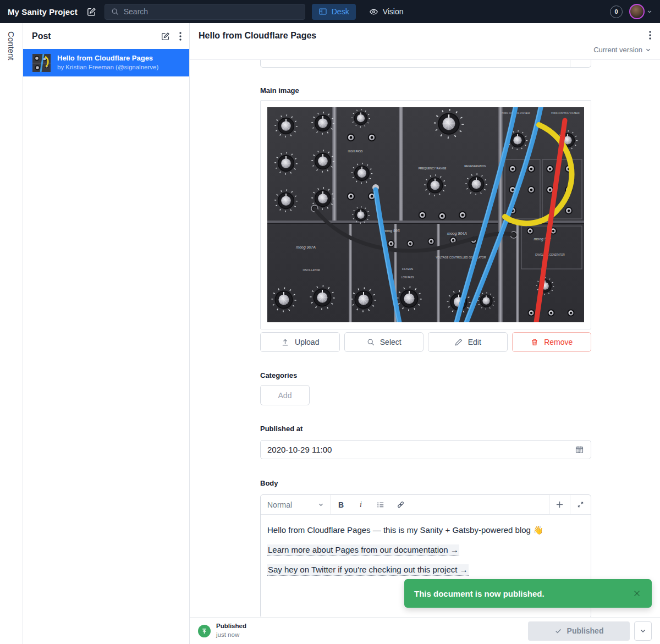 The width and height of the screenshot is (660, 644). Describe the element at coordinates (11, 338) in the screenshot. I see `rail-label: Content` at that location.